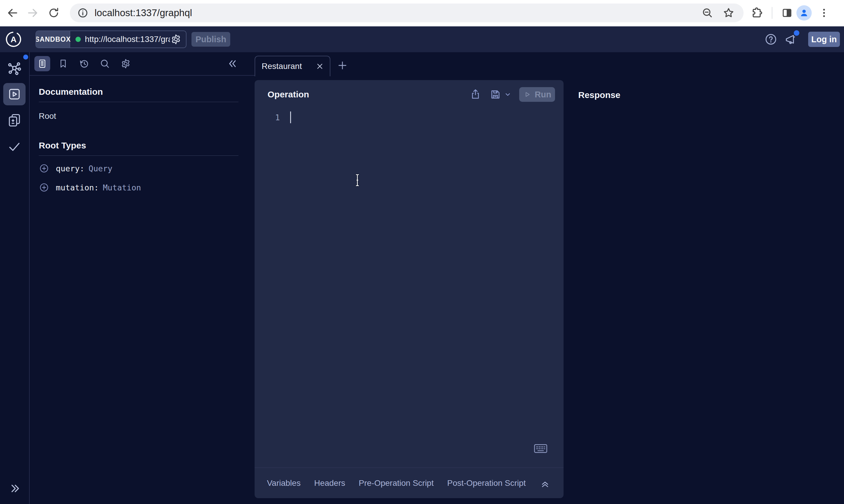 The height and width of the screenshot is (504, 844). I want to click on field-type-link: Query, so click(101, 168).